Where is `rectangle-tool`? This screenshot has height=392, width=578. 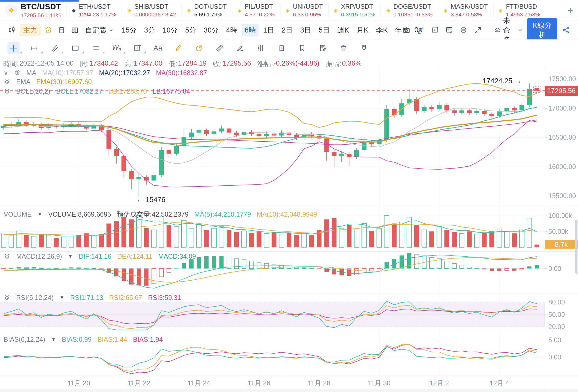
rectangle-tool is located at coordinates (75, 48).